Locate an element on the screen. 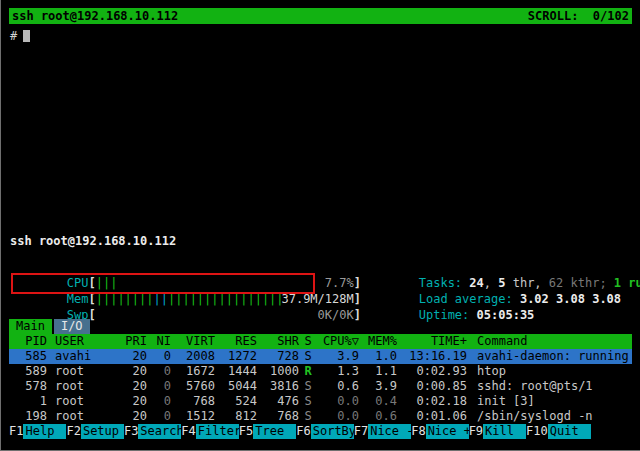 This screenshot has height=451, width=640. cpu-meter-value: 7.7% is located at coordinates (340, 283).